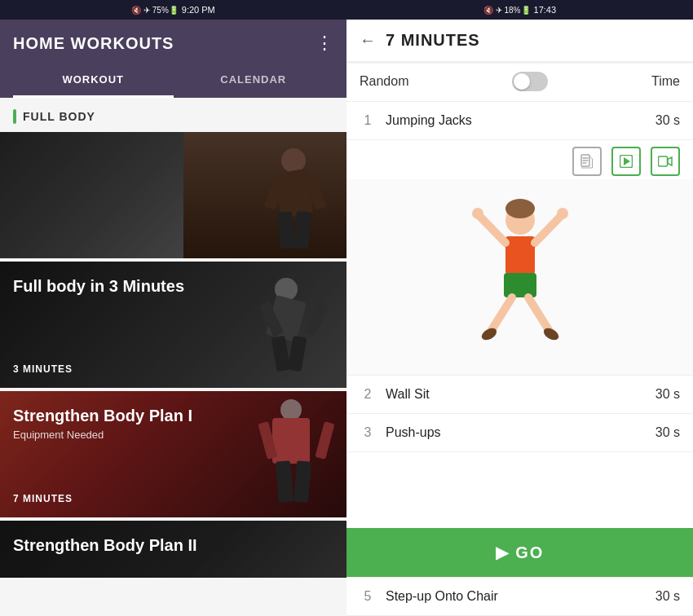 This screenshot has height=616, width=693. I want to click on video-icon, so click(665, 161).